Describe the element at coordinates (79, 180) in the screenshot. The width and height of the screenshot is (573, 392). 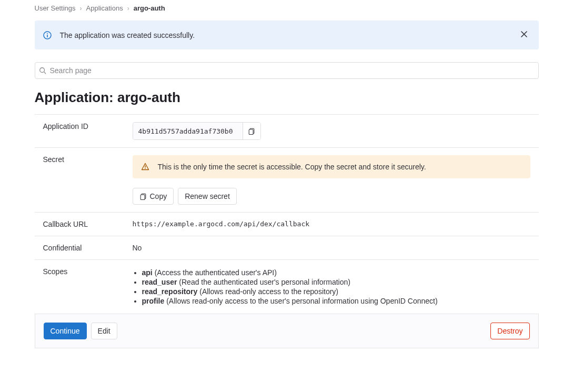
I see `label-secret: Secret` at that location.